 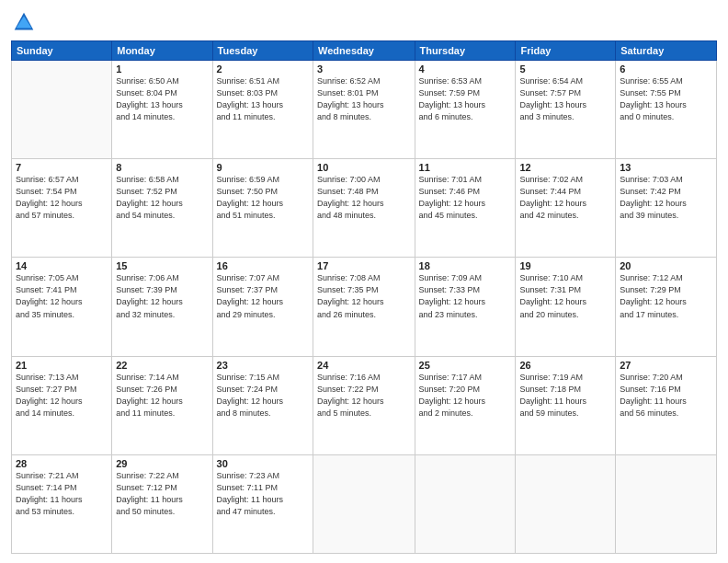 What do you see at coordinates (566, 405) in the screenshot?
I see `day-cell: 26Sunrise: 7:19 AM Sunset: 7:18 PM Dayli…` at bounding box center [566, 405].